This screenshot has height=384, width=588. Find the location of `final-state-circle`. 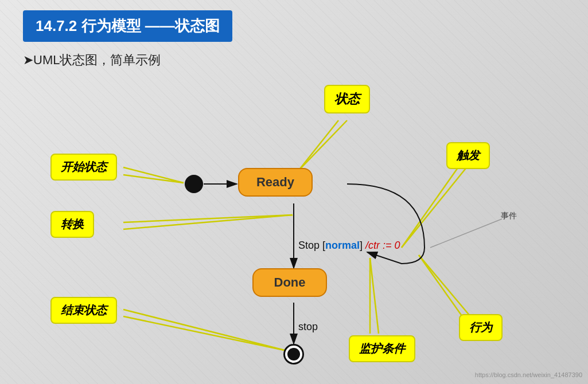

final-state-circle is located at coordinates (294, 354).